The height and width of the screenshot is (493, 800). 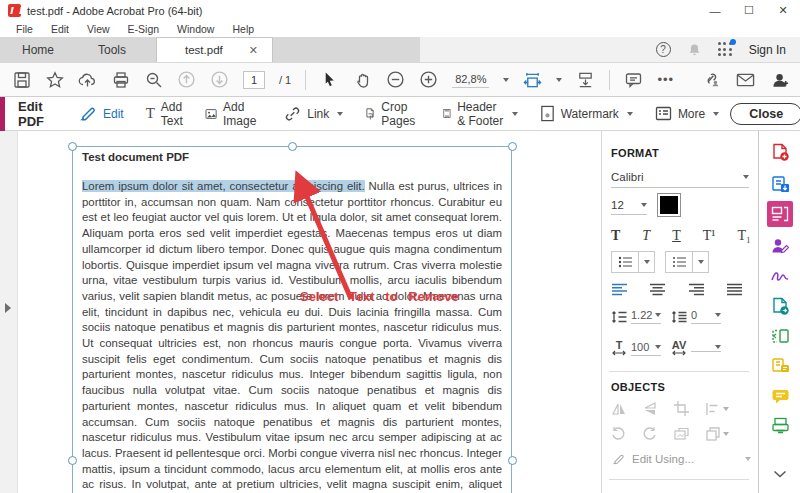 I want to click on crop-pages-button: Crop Pages, so click(x=393, y=114).